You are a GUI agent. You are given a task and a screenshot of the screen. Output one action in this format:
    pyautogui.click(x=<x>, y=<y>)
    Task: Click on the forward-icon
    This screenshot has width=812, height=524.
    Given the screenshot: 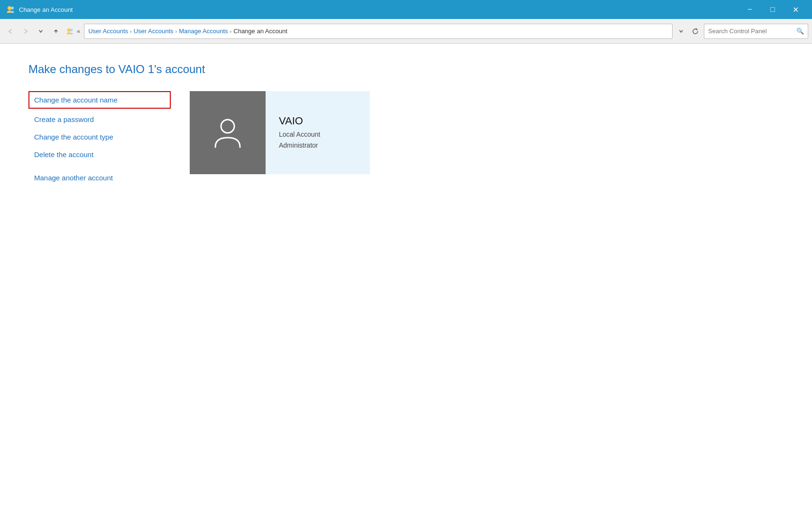 What is the action you would take?
    pyautogui.click(x=26, y=31)
    